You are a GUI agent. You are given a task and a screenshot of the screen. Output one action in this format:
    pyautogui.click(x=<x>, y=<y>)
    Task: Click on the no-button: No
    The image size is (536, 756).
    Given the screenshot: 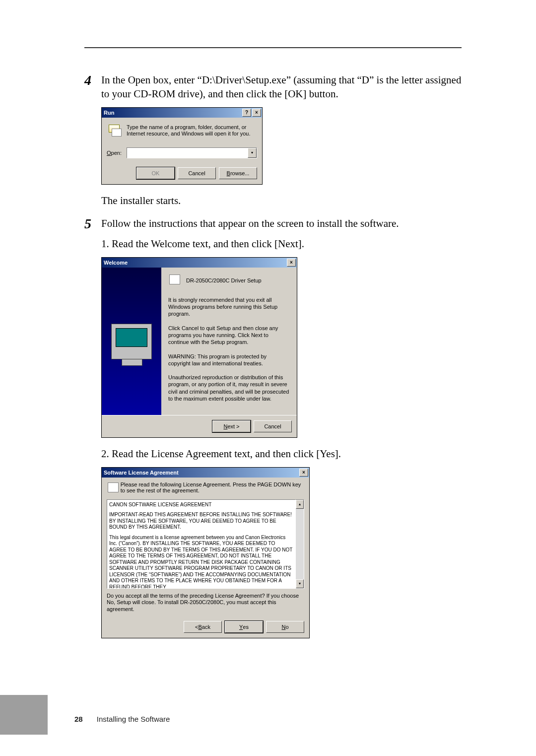 What is the action you would take?
    pyautogui.click(x=285, y=627)
    